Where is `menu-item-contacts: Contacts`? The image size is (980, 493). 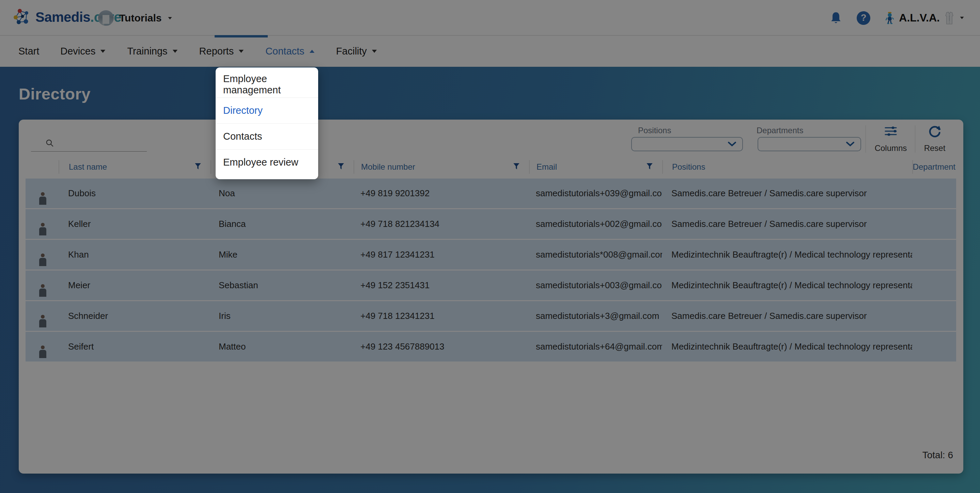 menu-item-contacts: Contacts is located at coordinates (267, 136).